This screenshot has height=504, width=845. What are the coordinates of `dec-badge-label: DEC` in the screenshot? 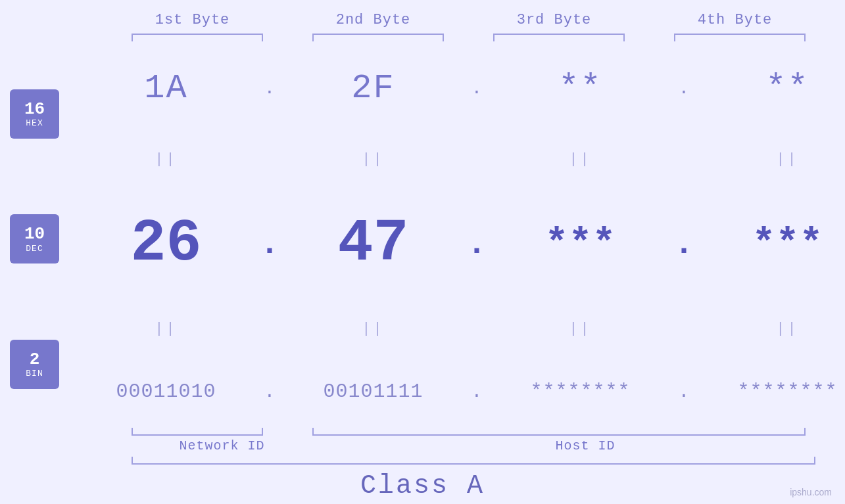 It's located at (34, 248).